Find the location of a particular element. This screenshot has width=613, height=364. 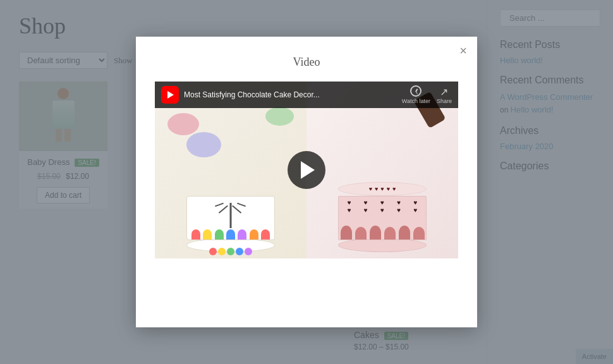

heart-top-4: ♥ is located at coordinates (388, 189).